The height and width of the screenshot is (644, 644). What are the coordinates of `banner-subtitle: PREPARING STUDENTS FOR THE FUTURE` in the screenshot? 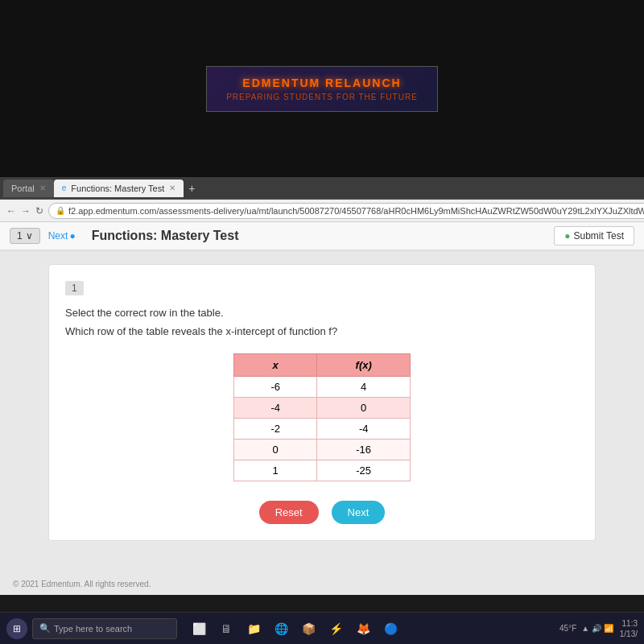 It's located at (322, 97).